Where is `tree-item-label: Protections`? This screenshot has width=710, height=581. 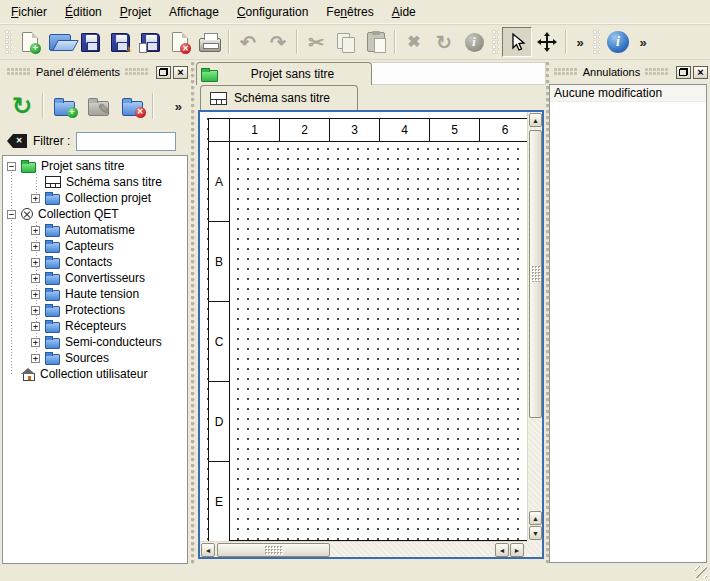 tree-item-label: Protections is located at coordinates (95, 310).